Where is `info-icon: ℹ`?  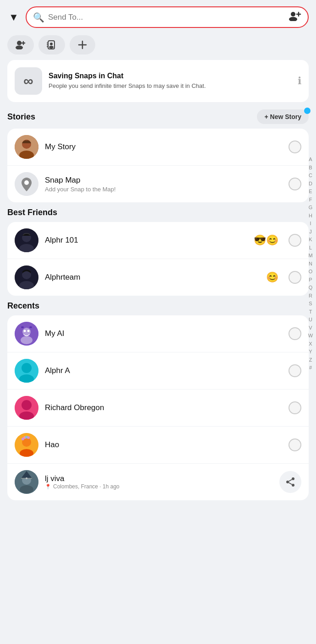 info-icon: ℹ is located at coordinates (300, 81).